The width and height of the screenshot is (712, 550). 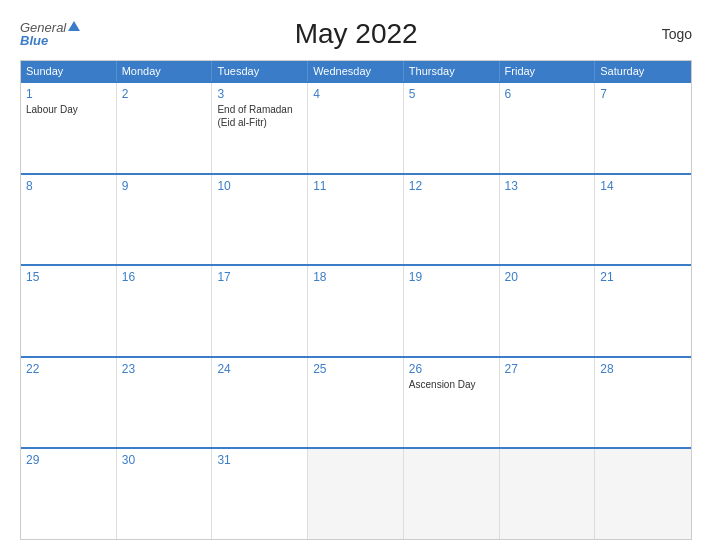 I want to click on calendar-title: May 2022, so click(x=356, y=34).